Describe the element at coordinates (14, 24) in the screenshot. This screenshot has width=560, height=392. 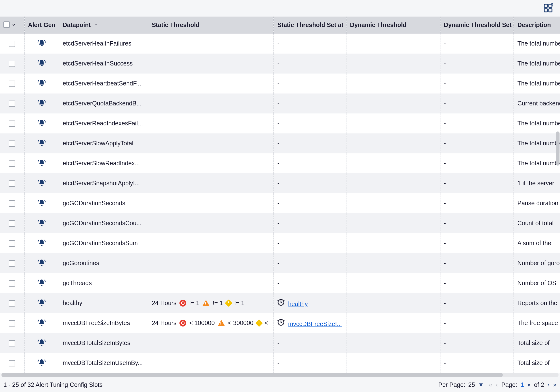
I see `chevron-down-icon` at that location.